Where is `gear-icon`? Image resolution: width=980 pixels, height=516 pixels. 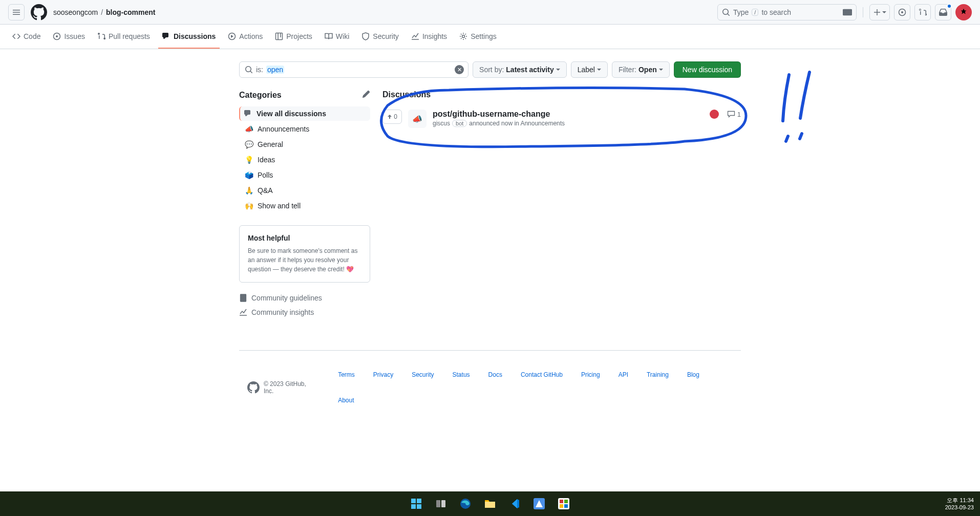 gear-icon is located at coordinates (463, 36).